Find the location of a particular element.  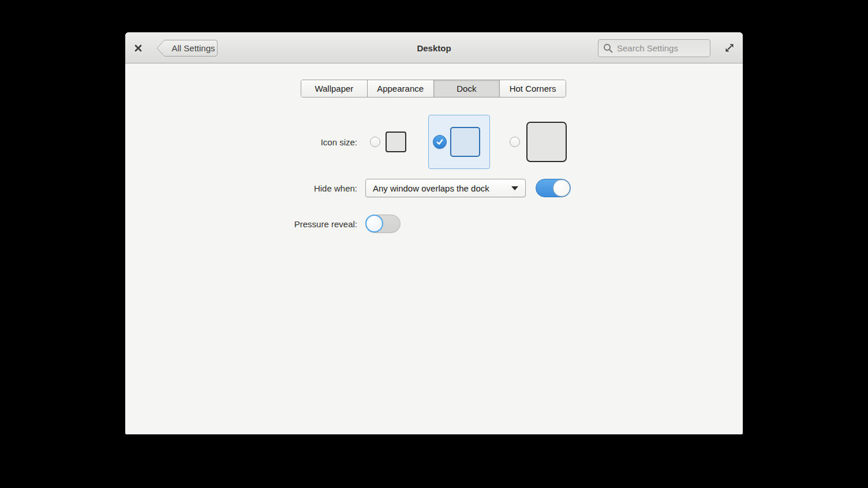

hide-when-selected-value: Any window overlaps the dock is located at coordinates (442, 188).